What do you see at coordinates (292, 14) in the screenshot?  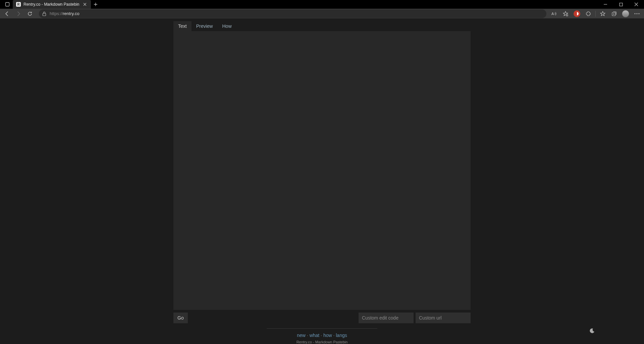 I see `address-bar: https://rentry.co` at bounding box center [292, 14].